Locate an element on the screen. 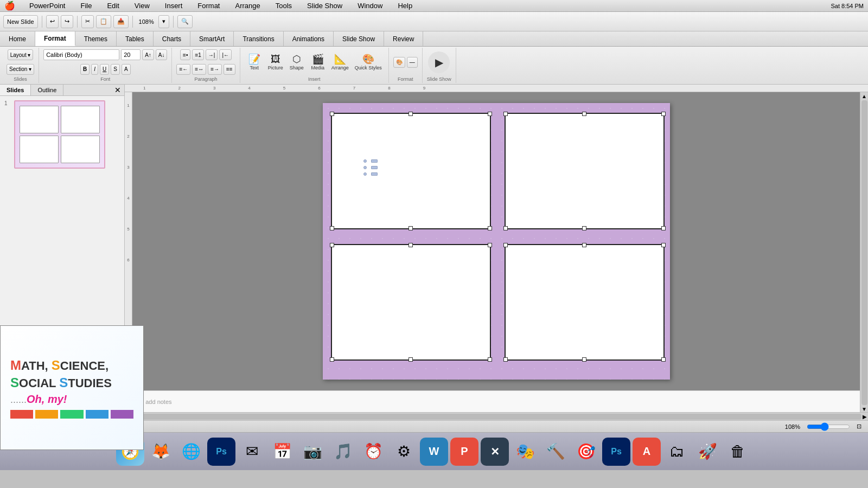  notes-area: to add notes is located at coordinates (496, 401).